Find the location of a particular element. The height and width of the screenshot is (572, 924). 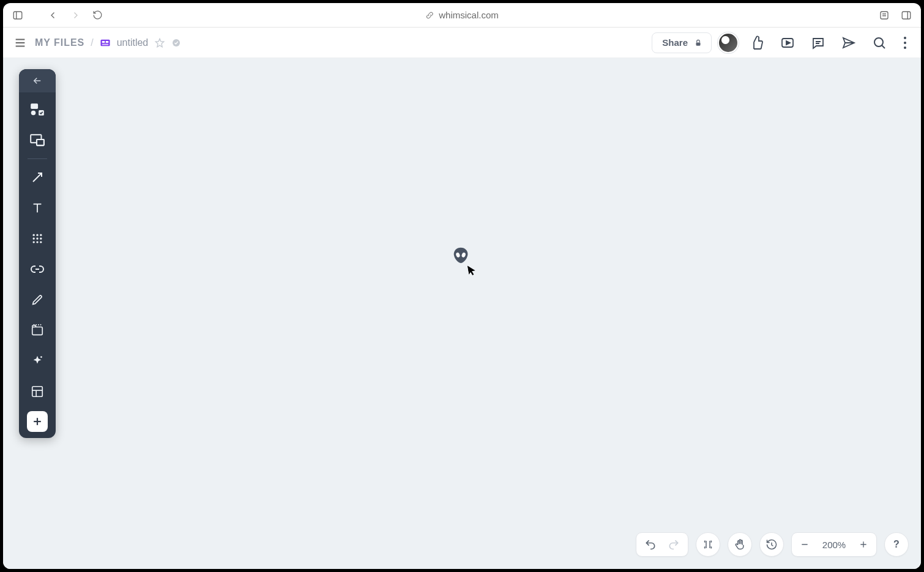

forward-button is located at coordinates (75, 15).